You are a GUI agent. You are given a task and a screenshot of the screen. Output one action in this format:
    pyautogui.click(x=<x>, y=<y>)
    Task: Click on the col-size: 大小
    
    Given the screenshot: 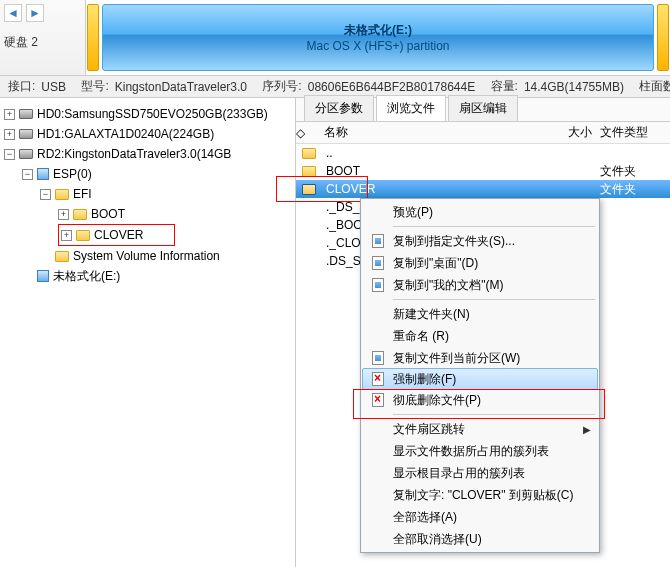 What is the action you would take?
    pyautogui.click(x=575, y=132)
    